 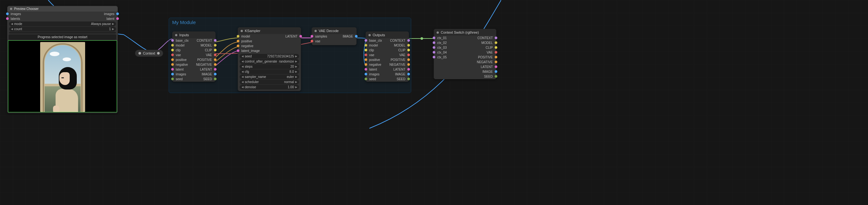 What do you see at coordinates (63, 19) in the screenshot?
I see `slot-latents-in: latentslatent` at bounding box center [63, 19].